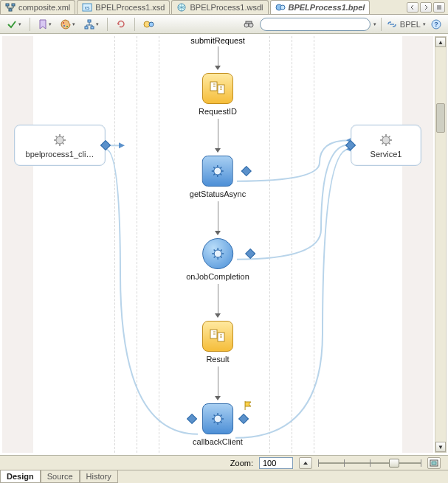 The height and width of the screenshot is (483, 448). I want to click on activity-on-job-completion: onJobCompletion, so click(218, 260).